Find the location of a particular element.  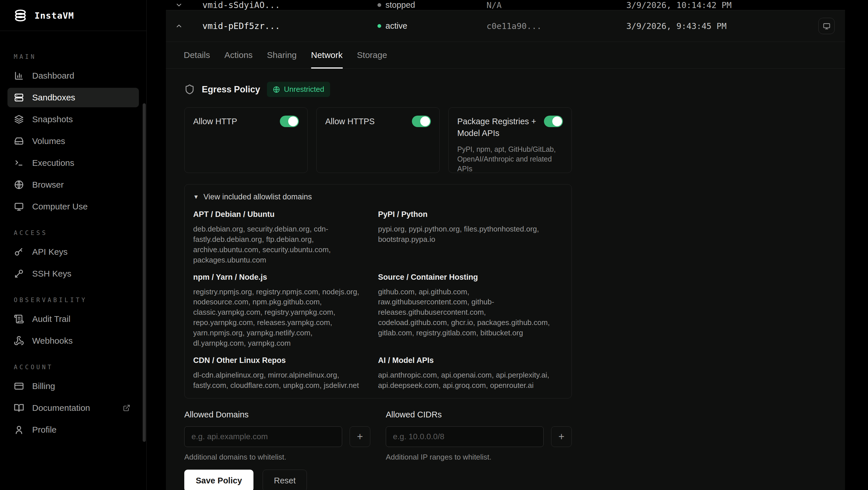

sidebar-scrollbar-thumb is located at coordinates (144, 273).